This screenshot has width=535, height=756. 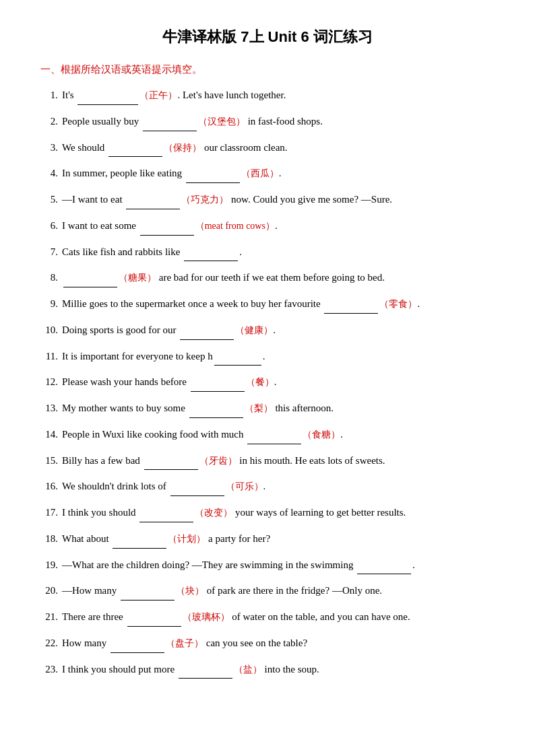 What do you see at coordinates (51, 174) in the screenshot?
I see `question-number: 4.` at bounding box center [51, 174].